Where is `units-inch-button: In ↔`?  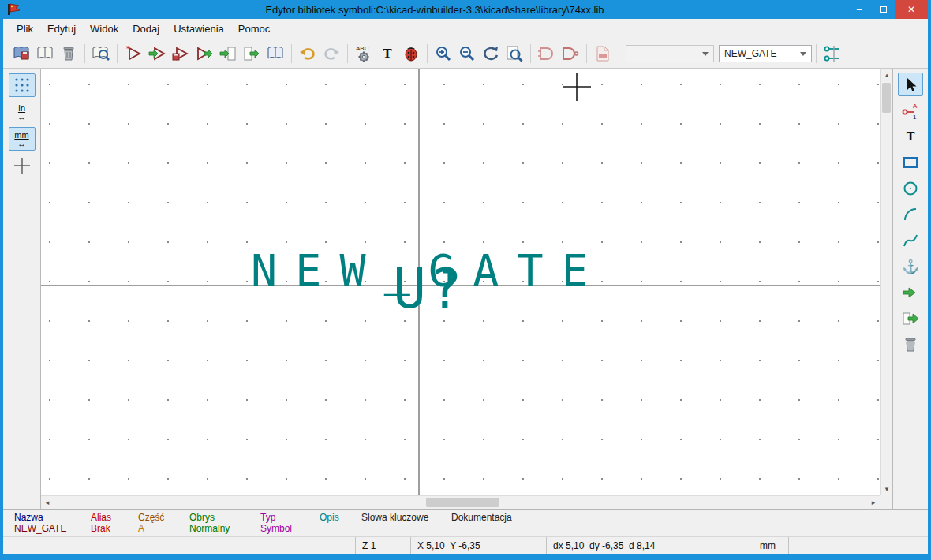
units-inch-button: In ↔ is located at coordinates (22, 112).